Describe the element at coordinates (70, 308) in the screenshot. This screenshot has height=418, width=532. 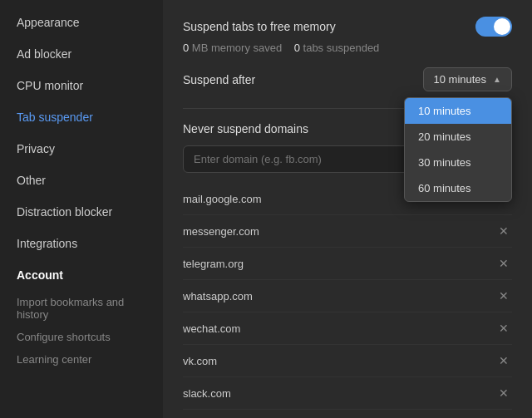
I see `sidebar-item-import-label: Import bookmarks and history` at that location.